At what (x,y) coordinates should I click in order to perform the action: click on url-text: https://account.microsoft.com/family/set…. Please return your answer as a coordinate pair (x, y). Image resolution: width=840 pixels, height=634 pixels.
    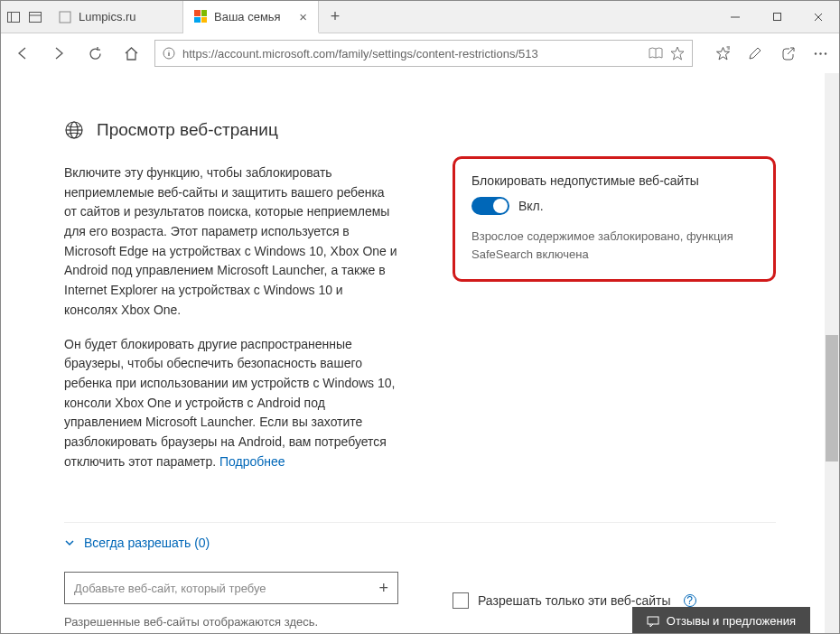
    Looking at the image, I should click on (412, 54).